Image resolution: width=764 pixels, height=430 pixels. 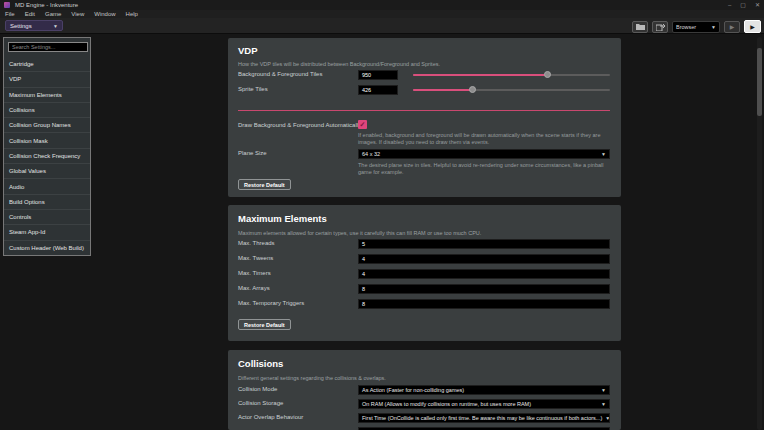 What do you see at coordinates (7, 5) in the screenshot?
I see `app-icon` at bounding box center [7, 5].